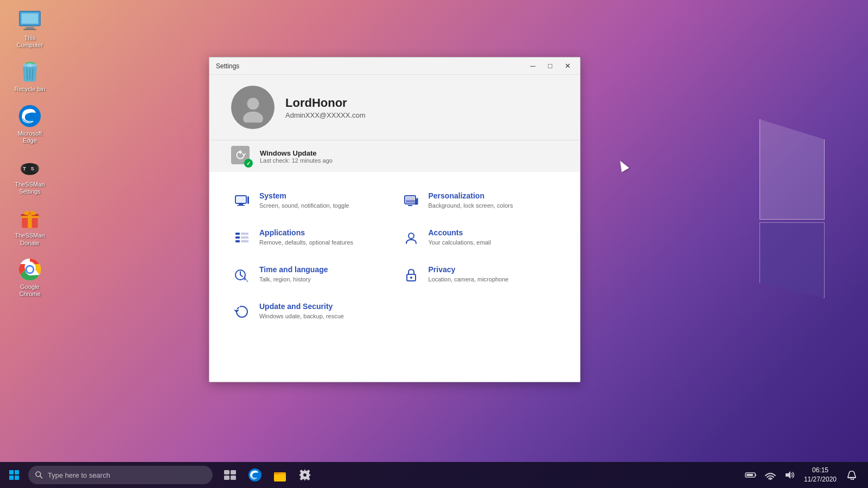 The width and height of the screenshot is (868, 488). What do you see at coordinates (296, 160) in the screenshot?
I see `update-subtitle: Last check: 12 minutes ago` at bounding box center [296, 160].